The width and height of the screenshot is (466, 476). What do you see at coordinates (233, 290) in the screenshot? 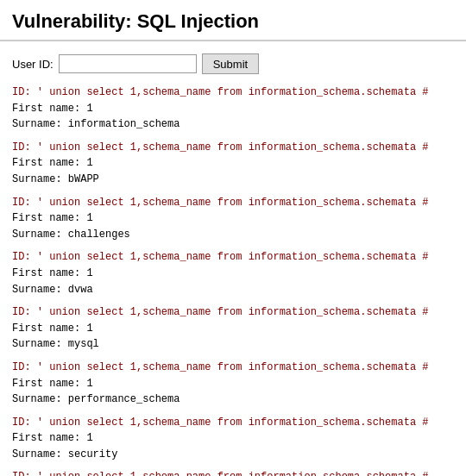
I see `result-surname-line: Surname: dvwa` at bounding box center [233, 290].